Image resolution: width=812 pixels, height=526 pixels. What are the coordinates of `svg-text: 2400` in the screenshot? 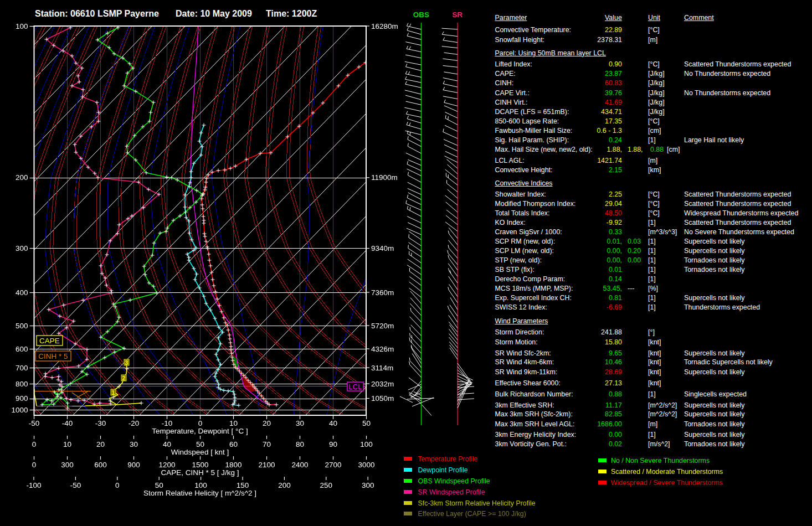 It's located at (300, 465).